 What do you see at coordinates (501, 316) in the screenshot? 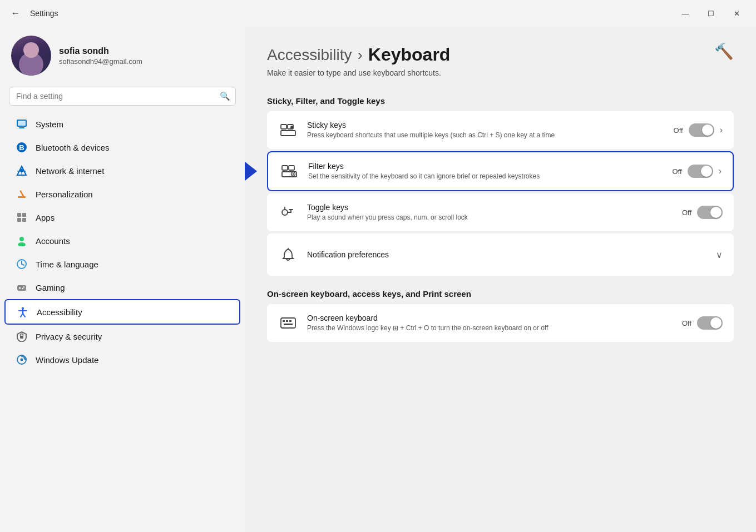
I see `section-onscreen-keyboard: On-screen keyboard, access keys, and Pri…` at bounding box center [501, 316].